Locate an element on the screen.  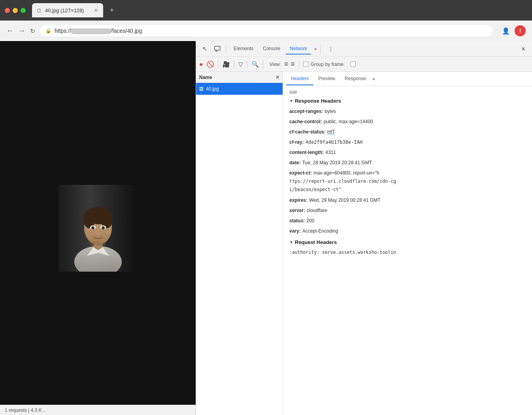
response-tabs: Headers Preview Response » is located at coordinates (407, 79).